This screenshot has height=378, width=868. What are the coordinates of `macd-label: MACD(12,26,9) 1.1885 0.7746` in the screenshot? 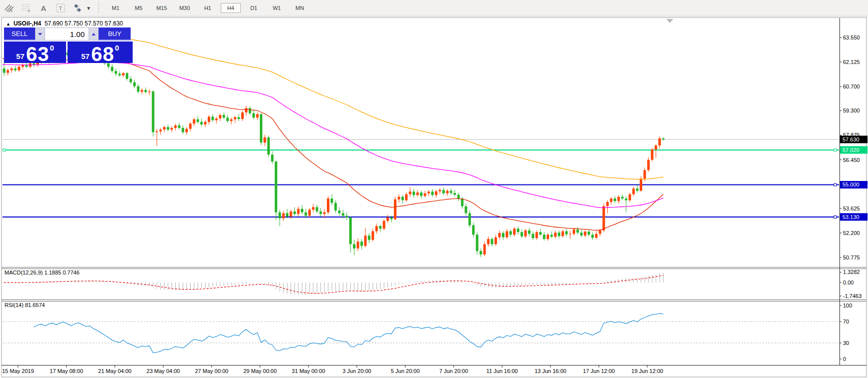 It's located at (42, 272).